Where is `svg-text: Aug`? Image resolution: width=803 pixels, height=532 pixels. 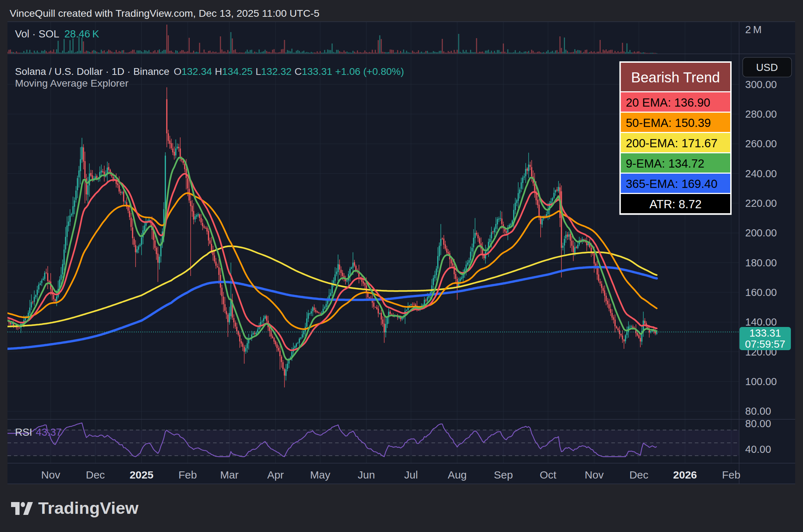 svg-text: Aug is located at coordinates (457, 475).